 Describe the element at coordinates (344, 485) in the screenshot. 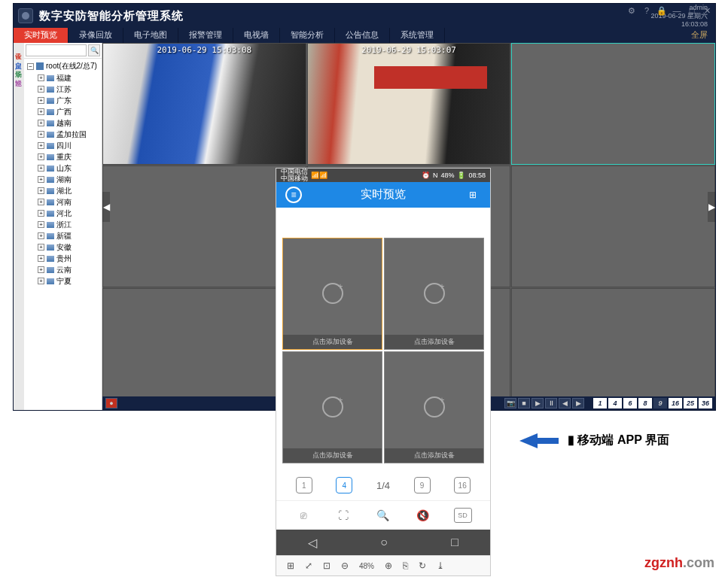

I see `mobile-layout-4: 4` at that location.